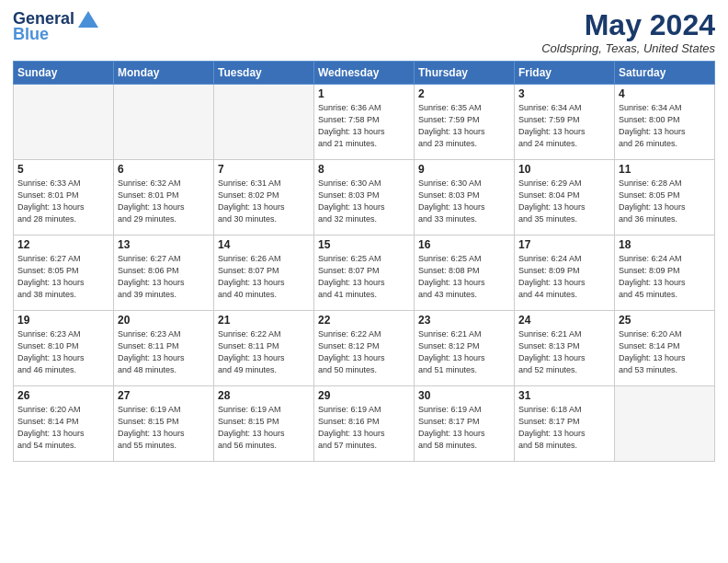 The image size is (728, 563). I want to click on day-number: 11, so click(665, 169).